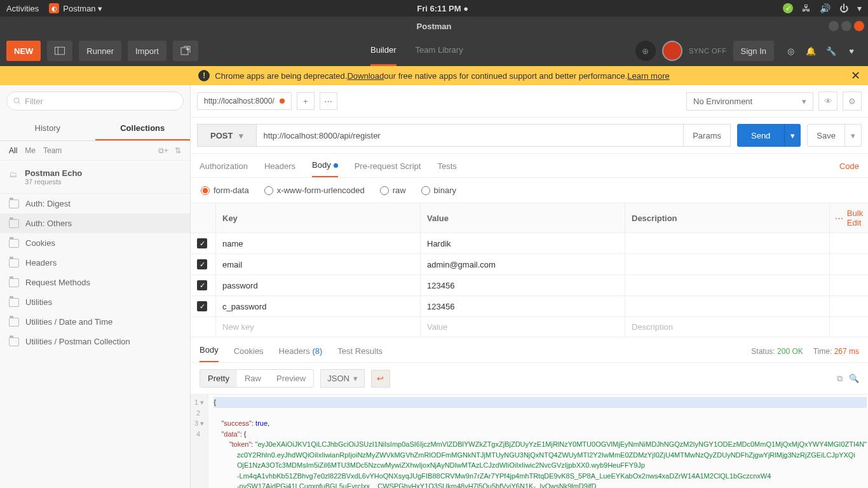 The width and height of the screenshot is (868, 488). Describe the element at coordinates (301, 355) in the screenshot. I see `resp-tab-headers: Headers (8)` at that location.